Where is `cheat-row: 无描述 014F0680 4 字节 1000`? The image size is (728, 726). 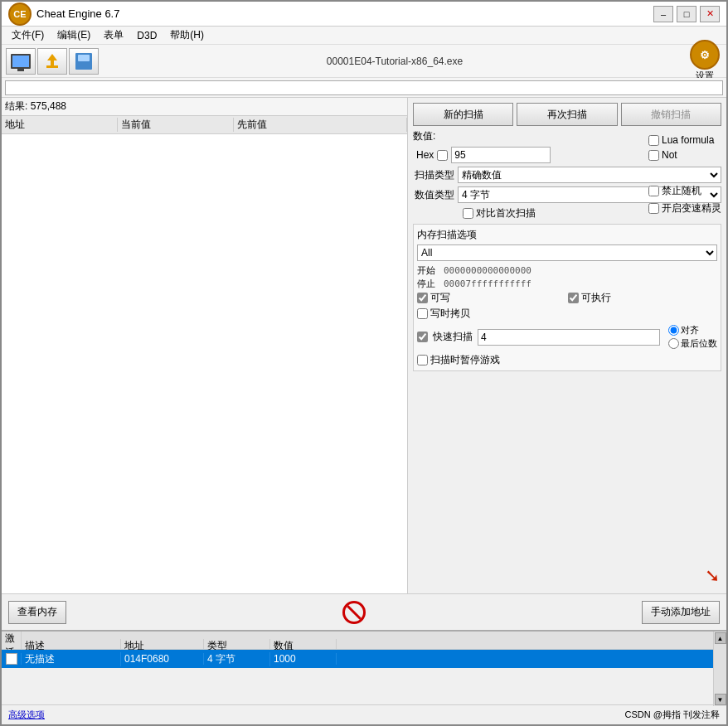 cheat-row: 无描述 014F0680 4 字节 1000 is located at coordinates (364, 659).